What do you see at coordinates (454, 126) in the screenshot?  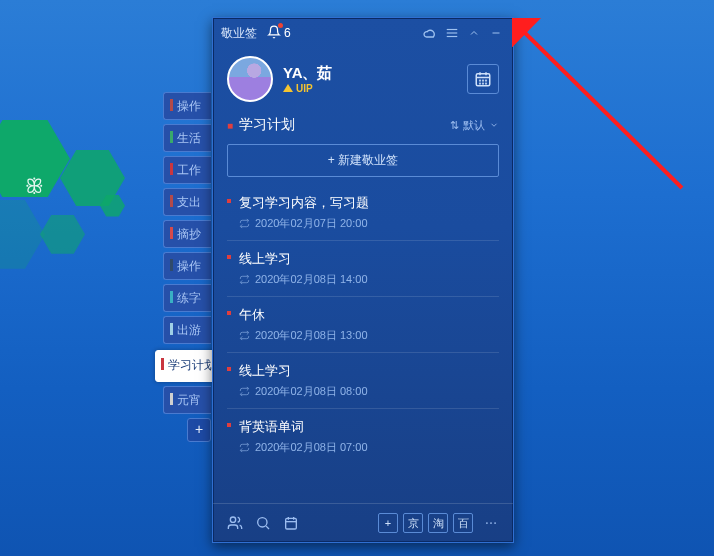 I see `sort-arrows-icon: ⇅` at bounding box center [454, 126].